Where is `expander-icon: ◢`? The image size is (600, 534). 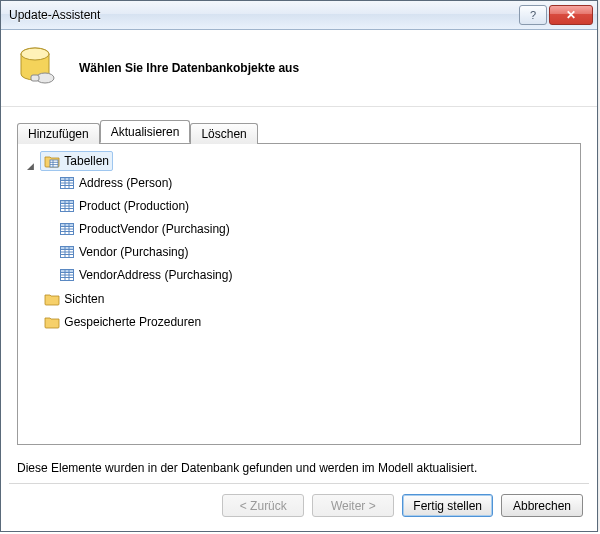 expander-icon: ◢ is located at coordinates (30, 166).